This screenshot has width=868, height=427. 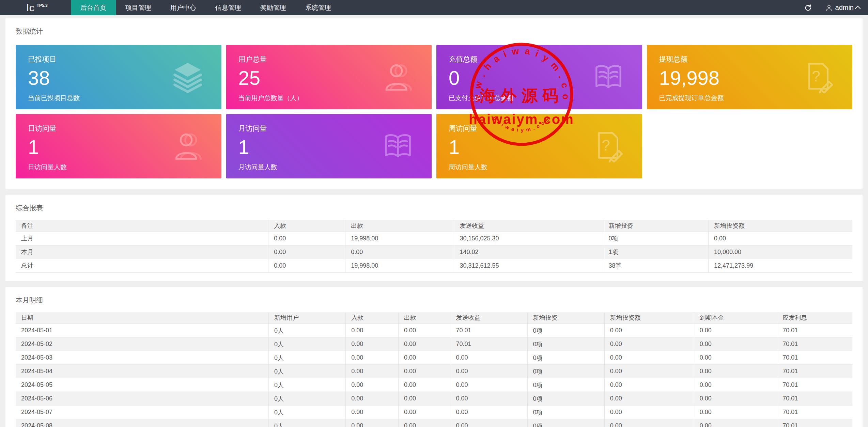 I want to click on logo-version: TP5.3, so click(x=42, y=5).